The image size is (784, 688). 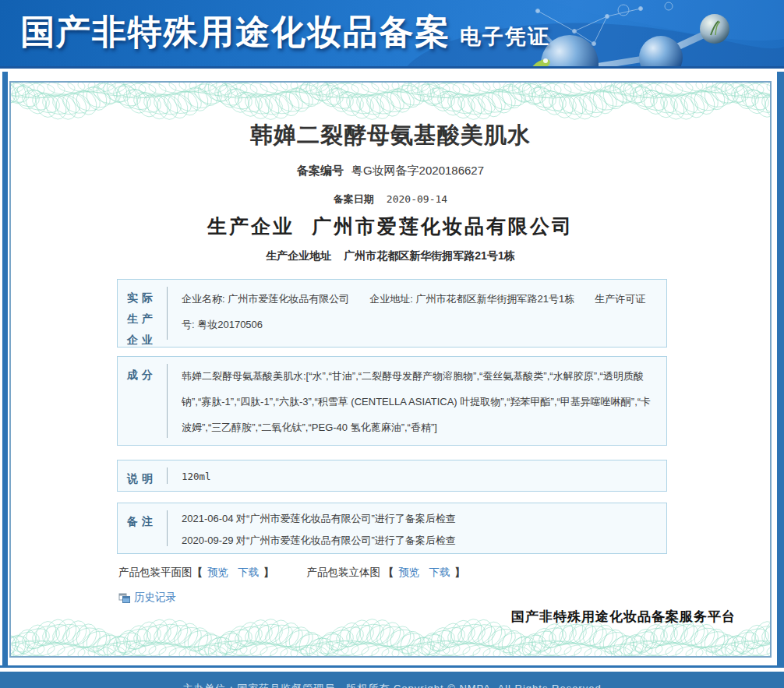 I want to click on info-row-actual-manufacturer: 实际生产企业 企业名称: 广州市爱莲化妆品有限公司 企业地址: 广州市花都区新华…, so click(x=392, y=313).